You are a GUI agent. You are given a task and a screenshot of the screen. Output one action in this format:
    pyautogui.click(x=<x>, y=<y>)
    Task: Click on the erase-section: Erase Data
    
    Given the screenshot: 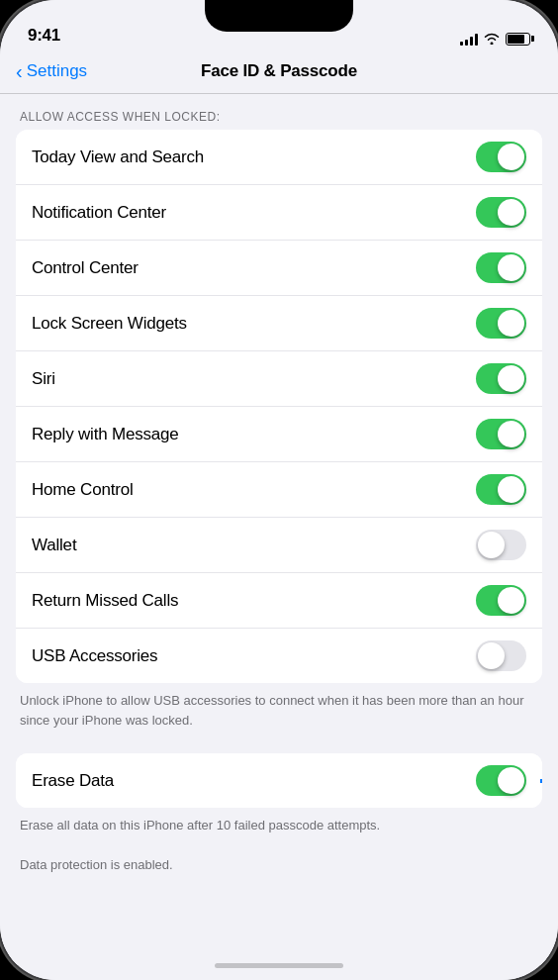 What is the action you would take?
    pyautogui.click(x=279, y=822)
    